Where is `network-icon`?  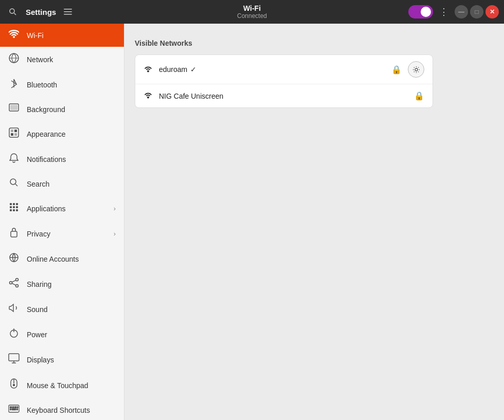 network-icon is located at coordinates (14, 60).